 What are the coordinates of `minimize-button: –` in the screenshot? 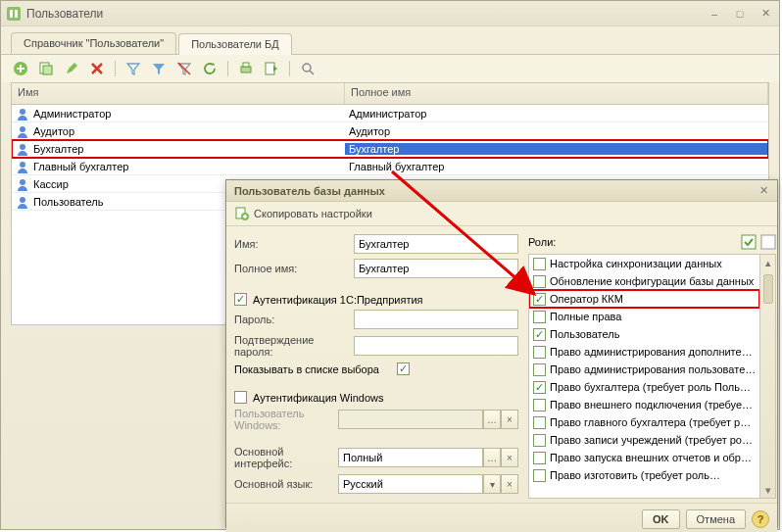 It's located at (714, 14).